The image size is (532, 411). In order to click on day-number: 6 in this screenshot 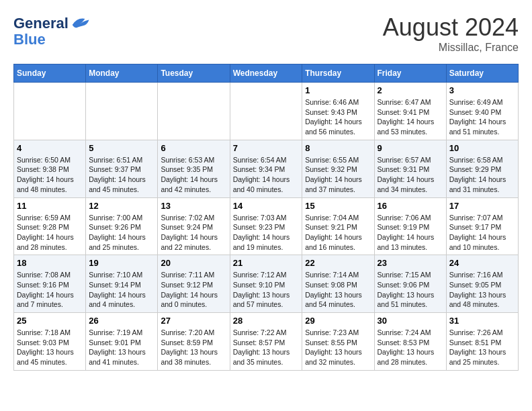, I will do `click(193, 148)`.